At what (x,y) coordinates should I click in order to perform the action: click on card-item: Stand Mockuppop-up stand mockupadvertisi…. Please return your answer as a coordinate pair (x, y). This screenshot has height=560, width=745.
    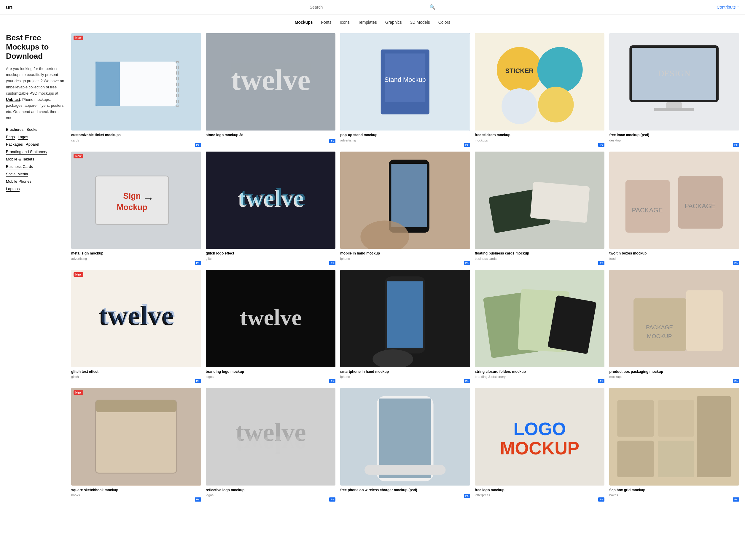
    Looking at the image, I should click on (405, 90).